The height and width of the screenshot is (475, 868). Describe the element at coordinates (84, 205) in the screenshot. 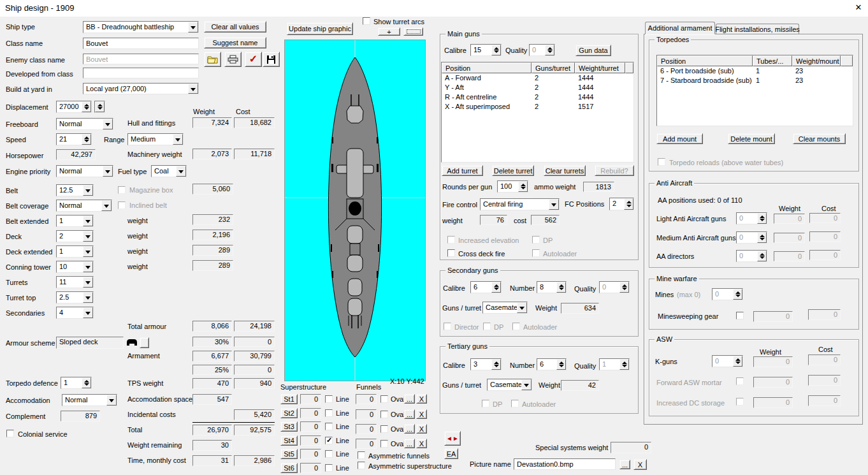

I see `belt-coverage-select: Normal` at that location.